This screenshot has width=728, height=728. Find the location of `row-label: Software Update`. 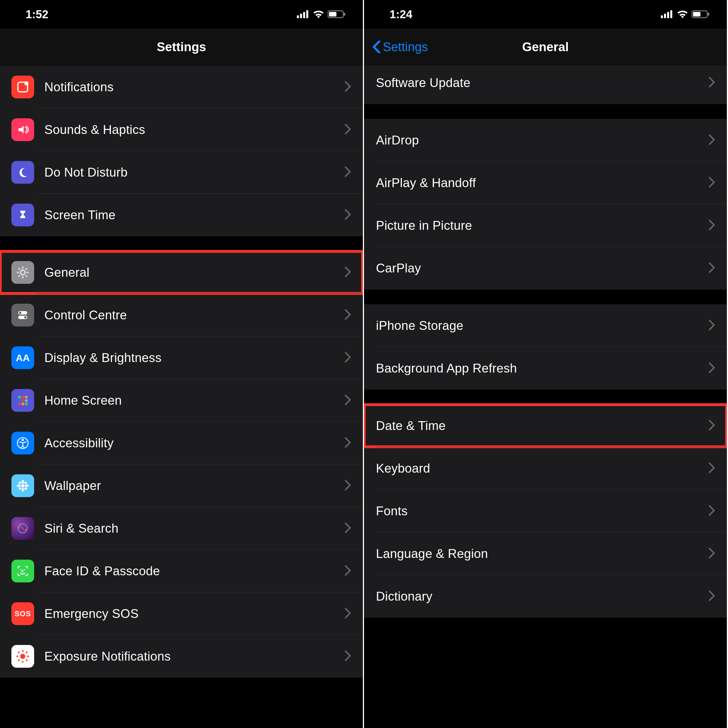

row-label: Software Update is located at coordinates (542, 83).